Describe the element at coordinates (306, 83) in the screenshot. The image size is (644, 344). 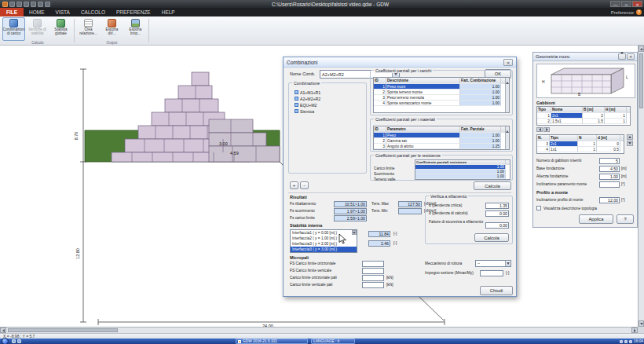
I see `combinazione-group-label: Combinazione` at that location.